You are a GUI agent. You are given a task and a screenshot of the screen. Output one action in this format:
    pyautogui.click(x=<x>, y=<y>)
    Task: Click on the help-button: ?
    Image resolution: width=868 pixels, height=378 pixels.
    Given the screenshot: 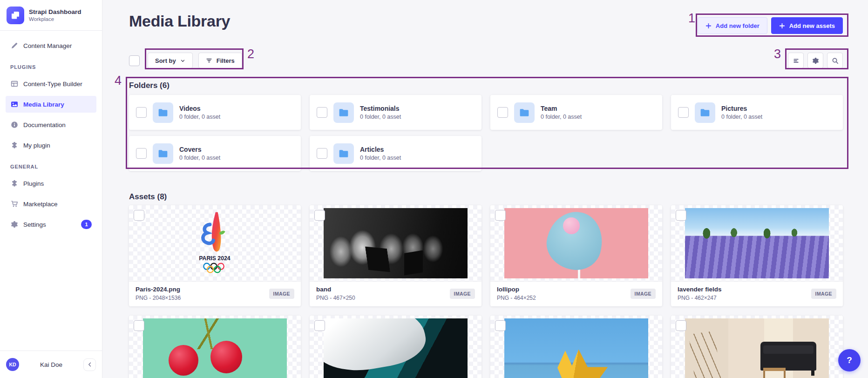 What is the action you would take?
    pyautogui.click(x=849, y=360)
    